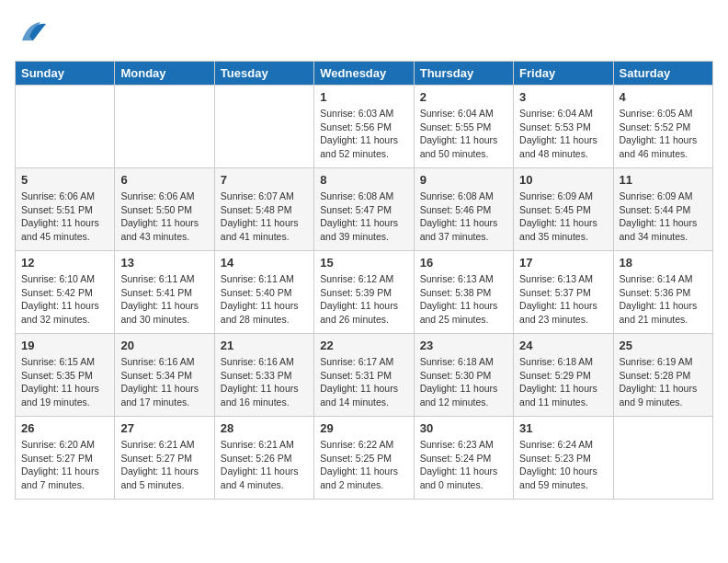 This screenshot has width=728, height=563. What do you see at coordinates (463, 134) in the screenshot?
I see `day-info: Sunrise: 6:04 AMSunset: 5:55 PMDaylight:…` at bounding box center [463, 134].